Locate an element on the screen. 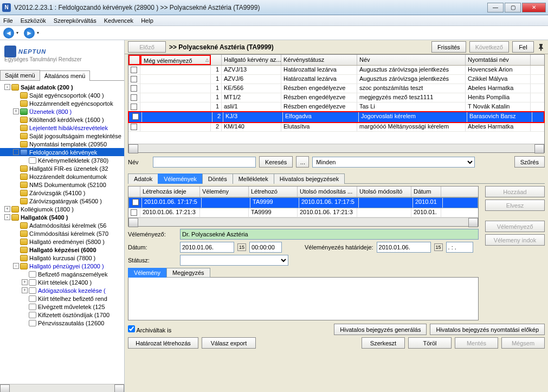 Image resolution: width=548 pixels, height=392 pixels. tree-item: Befizető magánszemélyek is located at coordinates (62, 274).